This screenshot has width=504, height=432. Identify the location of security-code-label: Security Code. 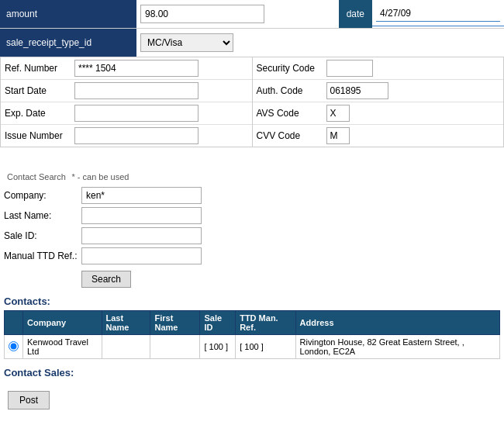
(292, 68).